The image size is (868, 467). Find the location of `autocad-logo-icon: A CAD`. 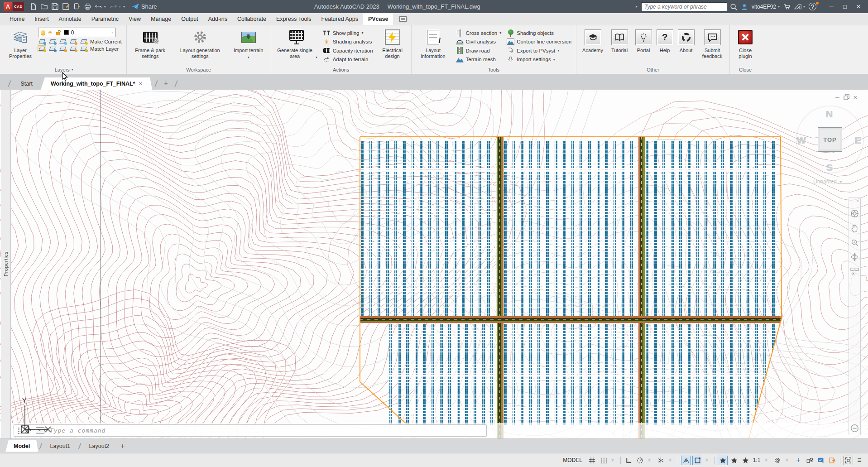

autocad-logo-icon: A CAD is located at coordinates (14, 6).